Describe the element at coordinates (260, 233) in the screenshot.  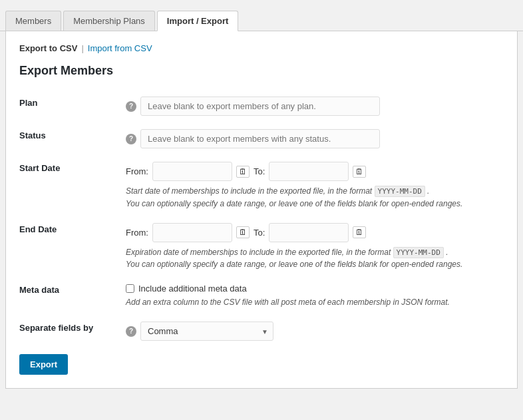
I see `end-date-to-label: To:` at that location.